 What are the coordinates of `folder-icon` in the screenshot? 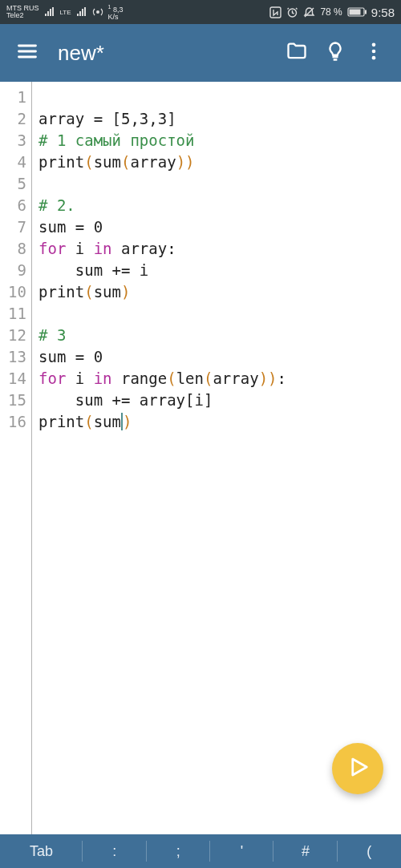 It's located at (297, 53).